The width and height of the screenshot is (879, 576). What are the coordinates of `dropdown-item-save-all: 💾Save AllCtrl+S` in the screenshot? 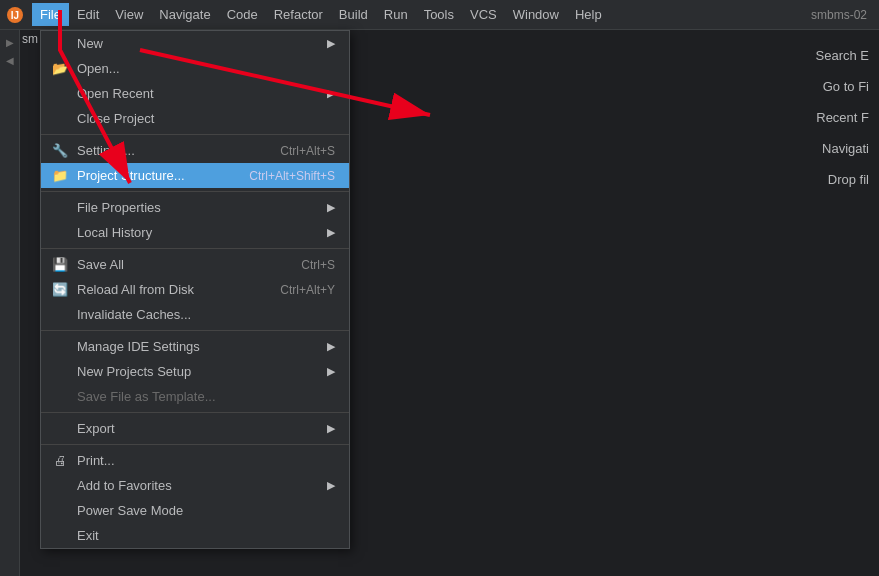 It's located at (195, 264).